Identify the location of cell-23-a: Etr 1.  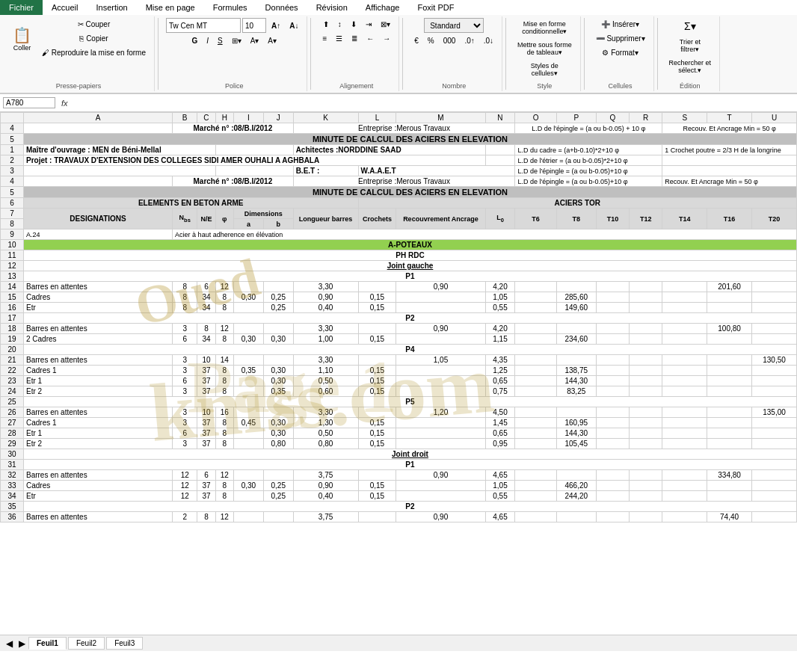
(97, 381).